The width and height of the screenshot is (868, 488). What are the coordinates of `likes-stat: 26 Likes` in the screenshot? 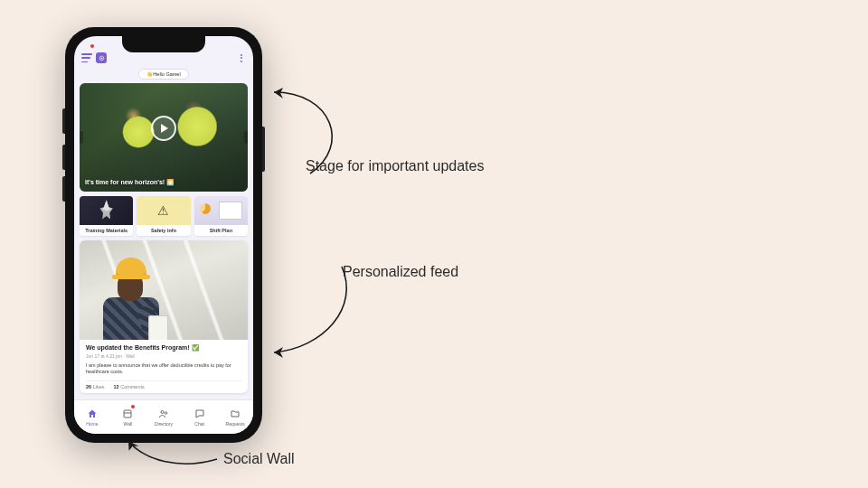 It's located at (96, 387).